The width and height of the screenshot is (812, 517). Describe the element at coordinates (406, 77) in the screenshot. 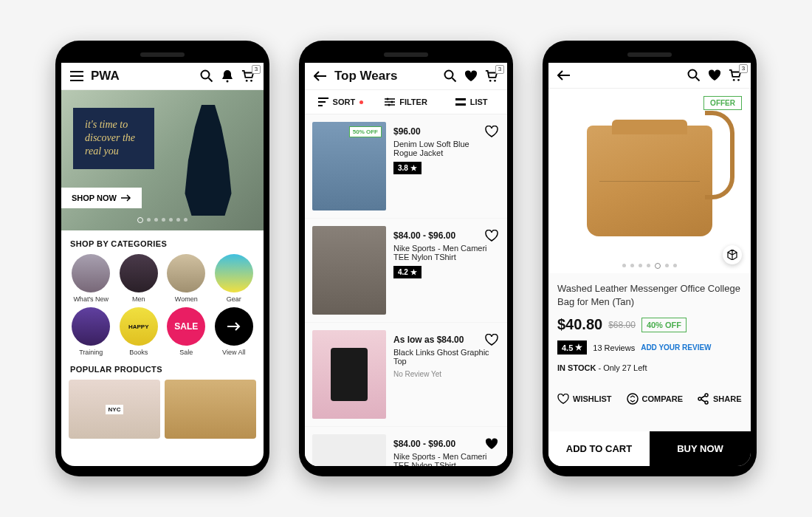

I see `header: Top Wears 3` at that location.